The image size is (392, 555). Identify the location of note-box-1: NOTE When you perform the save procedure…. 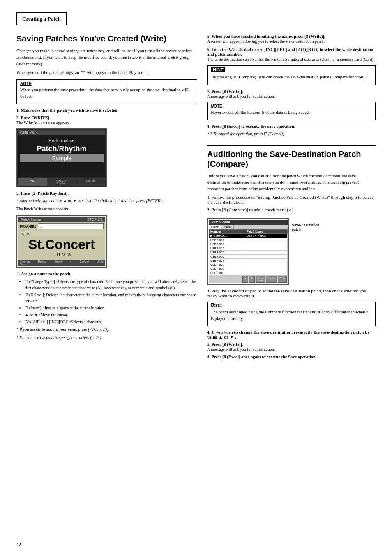
(107, 92).